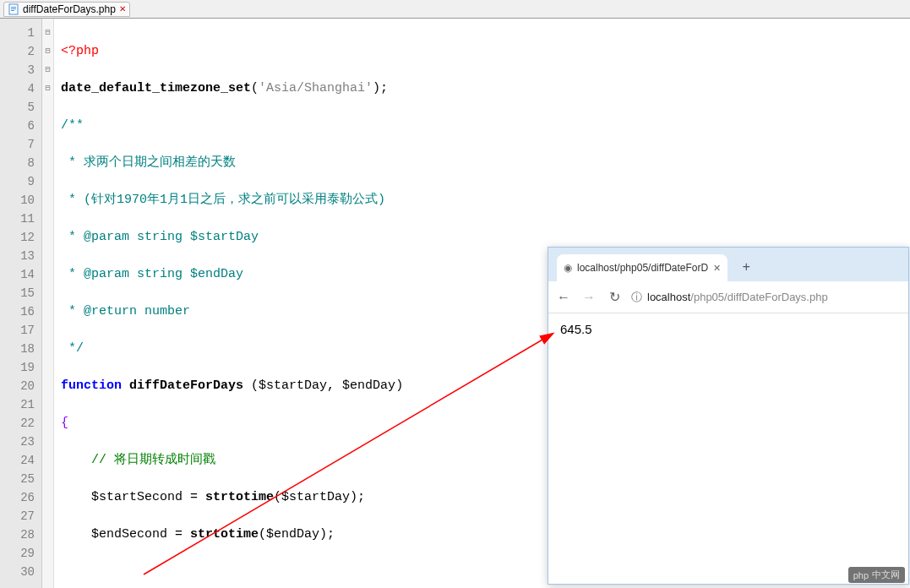  I want to click on line-number: 9, so click(17, 182).